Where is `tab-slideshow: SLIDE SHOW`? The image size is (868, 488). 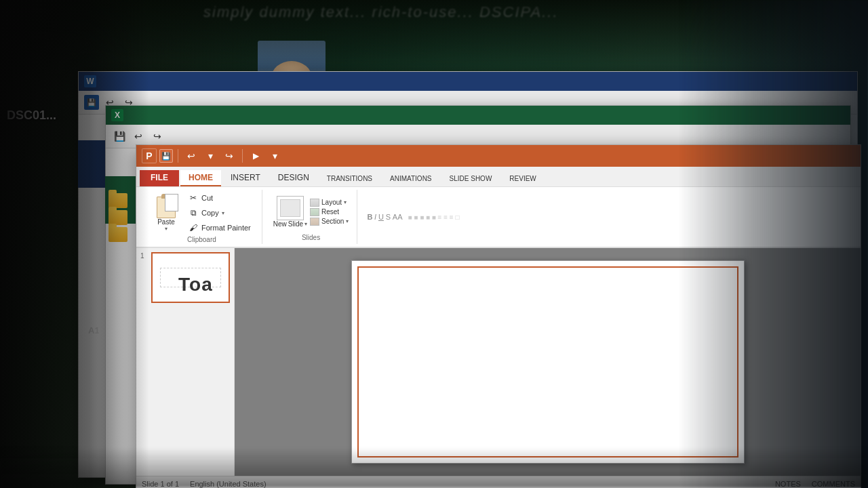 tab-slideshow: SLIDE SHOW is located at coordinates (471, 179).